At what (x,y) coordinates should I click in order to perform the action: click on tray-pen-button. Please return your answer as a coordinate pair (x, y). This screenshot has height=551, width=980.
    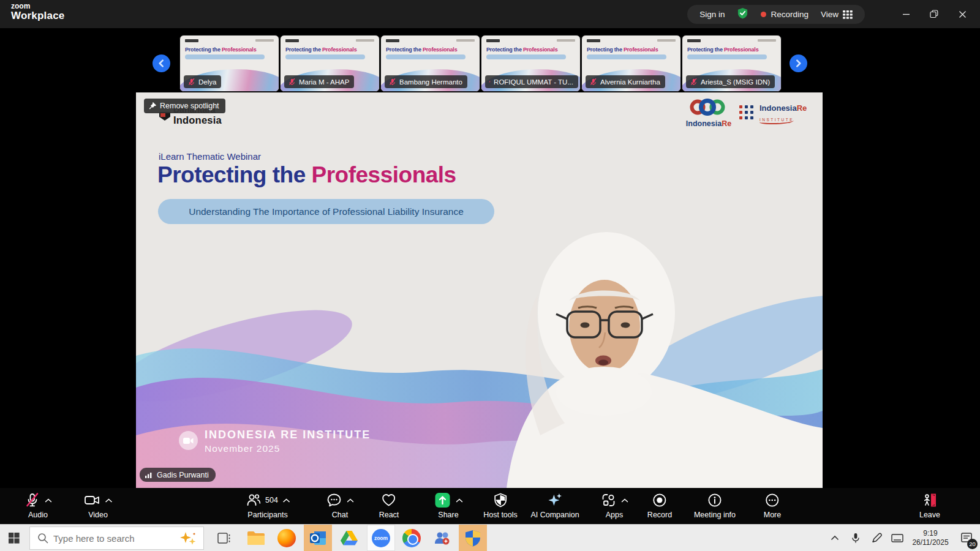
    Looking at the image, I should click on (876, 538).